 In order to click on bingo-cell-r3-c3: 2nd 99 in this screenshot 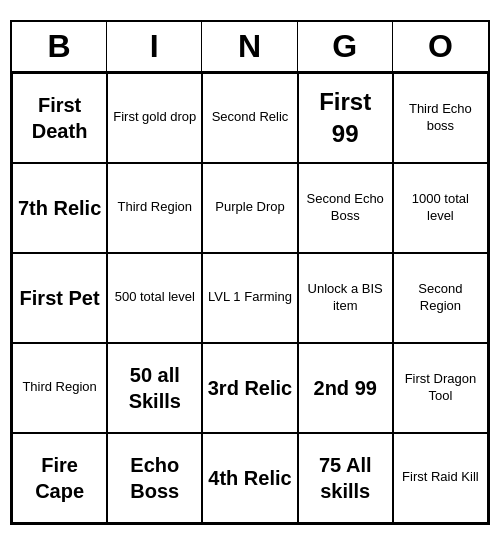, I will do `click(346, 388)`.